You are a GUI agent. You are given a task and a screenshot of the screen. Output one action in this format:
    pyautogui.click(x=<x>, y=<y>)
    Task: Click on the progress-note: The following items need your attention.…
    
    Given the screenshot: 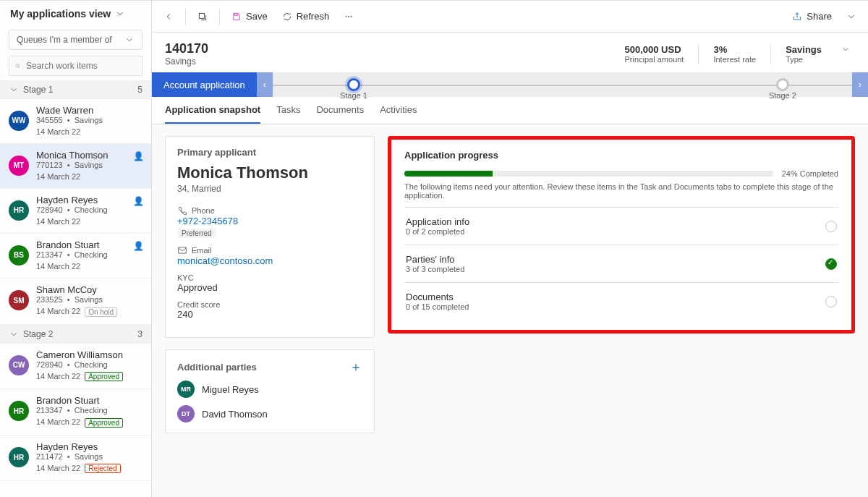 What is the action you would take?
    pyautogui.click(x=621, y=191)
    